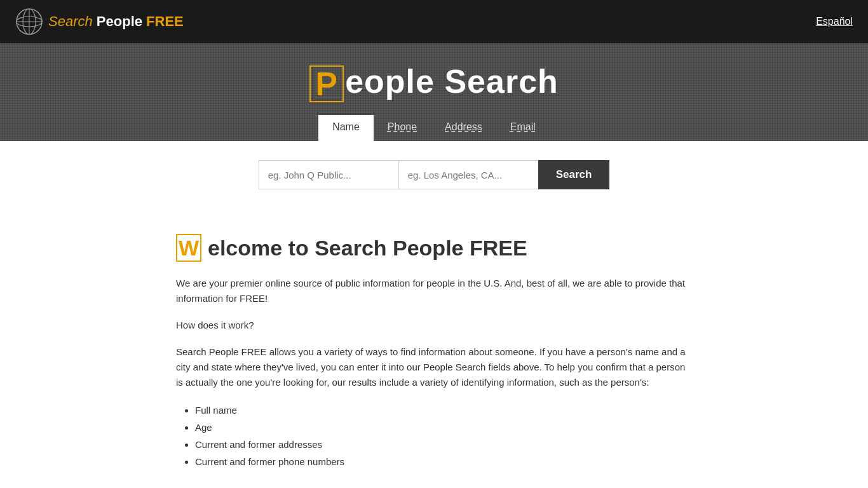 This screenshot has width=868, height=488. I want to click on list-item: Full name, so click(444, 410).